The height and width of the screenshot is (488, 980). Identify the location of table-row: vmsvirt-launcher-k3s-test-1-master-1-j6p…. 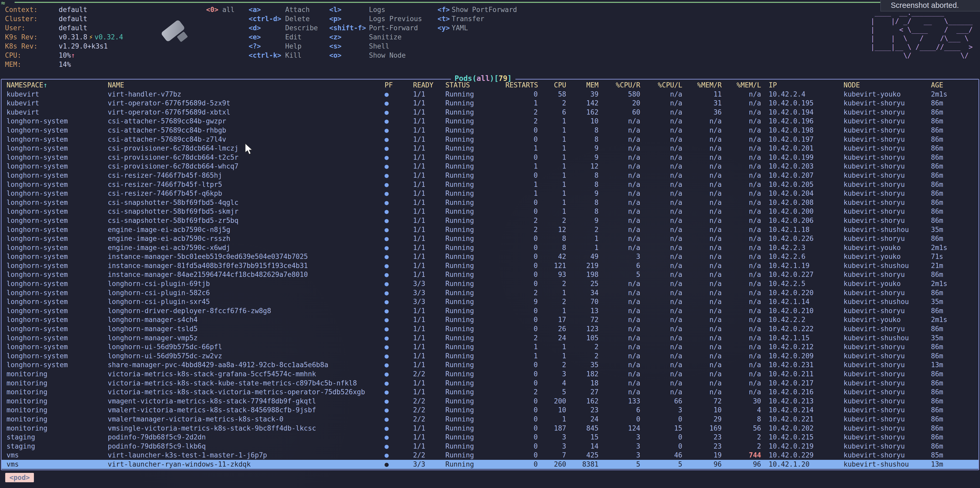
(490, 455).